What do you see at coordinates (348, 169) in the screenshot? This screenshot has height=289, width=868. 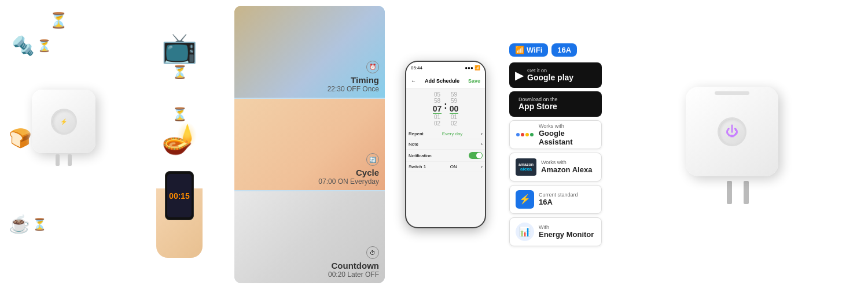 I see `cycle-label: 🔄 Cycle 07:00 ON Everyday` at bounding box center [348, 169].